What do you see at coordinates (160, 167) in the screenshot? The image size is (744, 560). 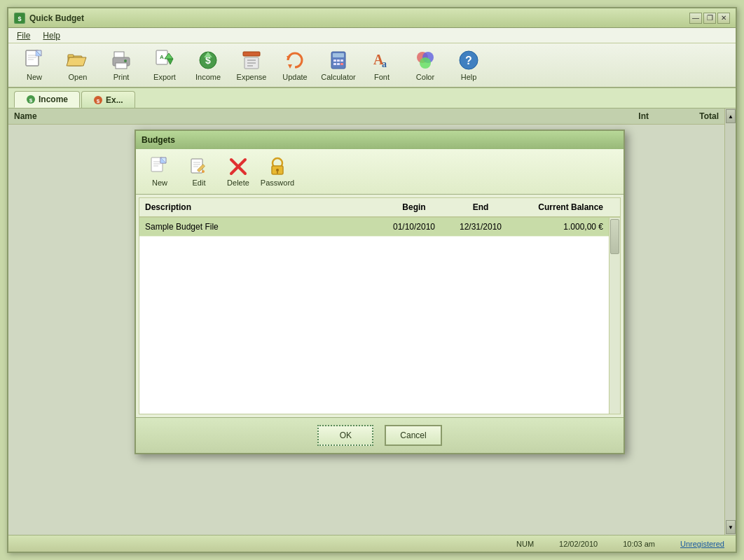 I see `new-dialog-icon` at bounding box center [160, 167].